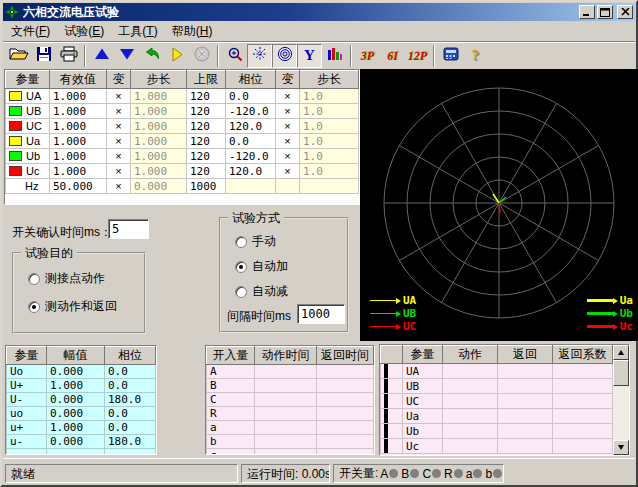 This screenshot has width=638, height=487. I want to click on action-UC-checkbox-cell, so click(392, 402).